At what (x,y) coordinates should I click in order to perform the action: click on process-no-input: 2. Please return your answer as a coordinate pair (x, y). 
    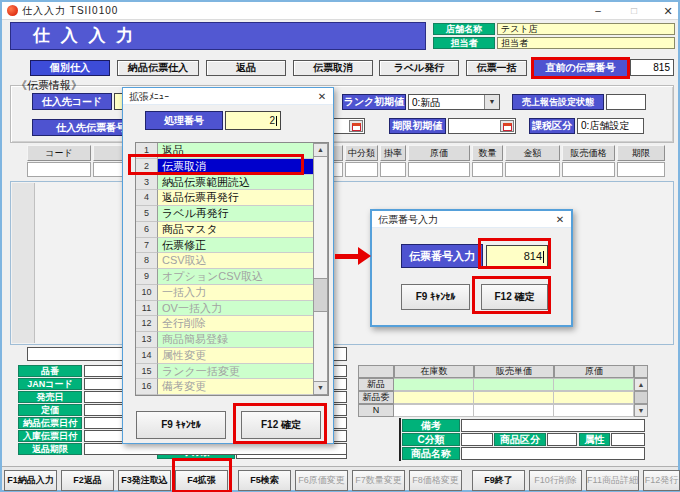
    Looking at the image, I should click on (253, 120).